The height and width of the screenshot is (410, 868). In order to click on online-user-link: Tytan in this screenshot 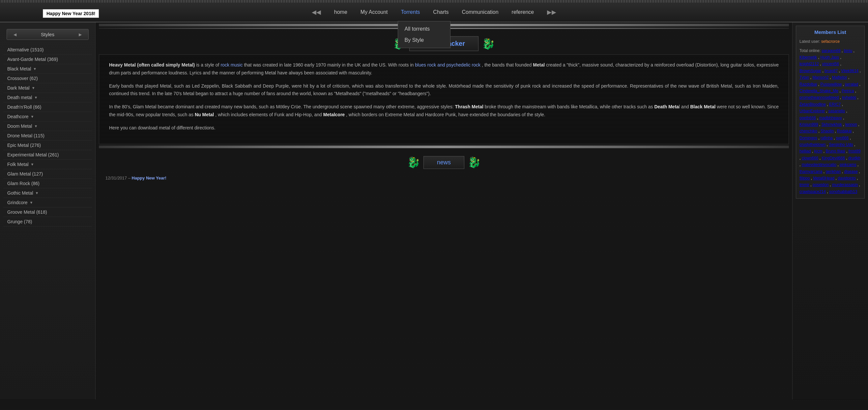, I will do `click(804, 77)`.